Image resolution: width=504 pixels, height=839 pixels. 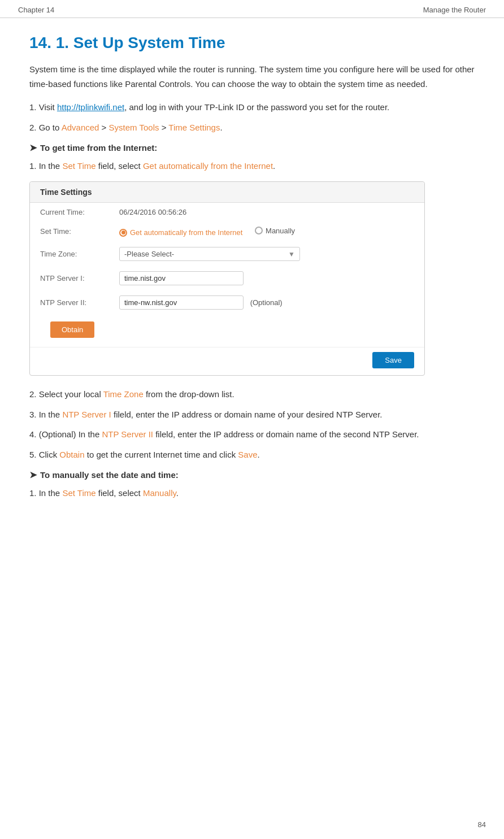 What do you see at coordinates (280, 231) in the screenshot?
I see `radio-manual-label: Manually` at bounding box center [280, 231].